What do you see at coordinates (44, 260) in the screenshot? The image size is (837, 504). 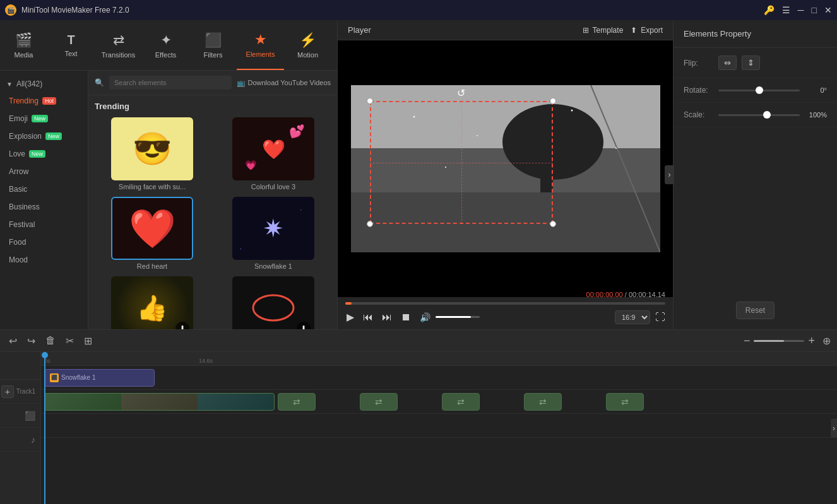 I see `category-mood: Mood` at bounding box center [44, 260].